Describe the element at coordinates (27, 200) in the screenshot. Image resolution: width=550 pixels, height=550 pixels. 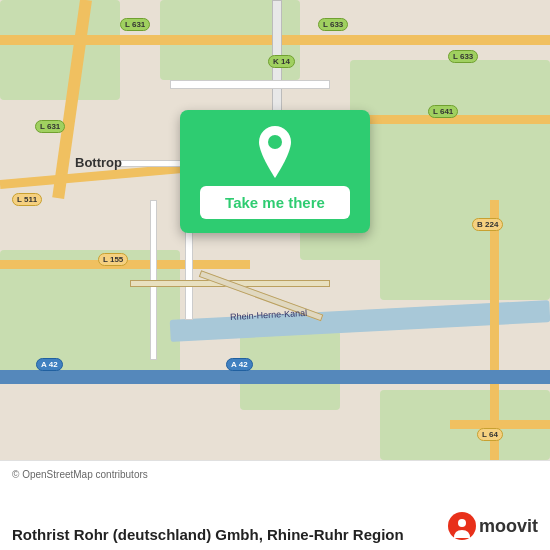
I see `road-label-l511: L 511` at that location.